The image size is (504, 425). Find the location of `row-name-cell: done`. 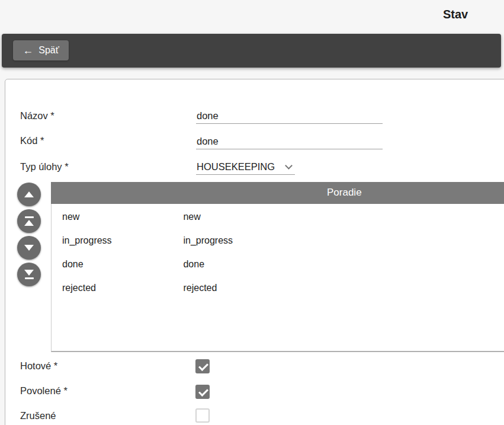

row-name-cell: done is located at coordinates (121, 264).